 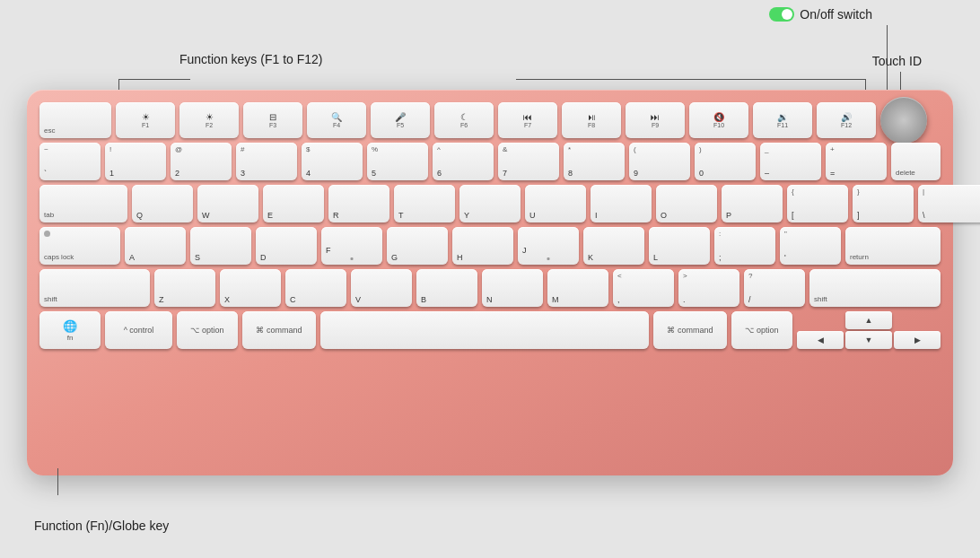 What do you see at coordinates (221, 246) in the screenshot?
I see `key-s: S` at bounding box center [221, 246].